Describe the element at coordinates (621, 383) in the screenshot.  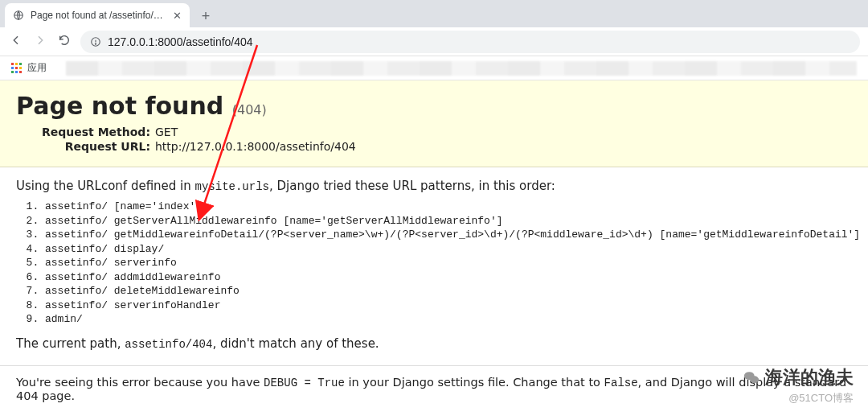
I see `expl-c2: False` at that location.